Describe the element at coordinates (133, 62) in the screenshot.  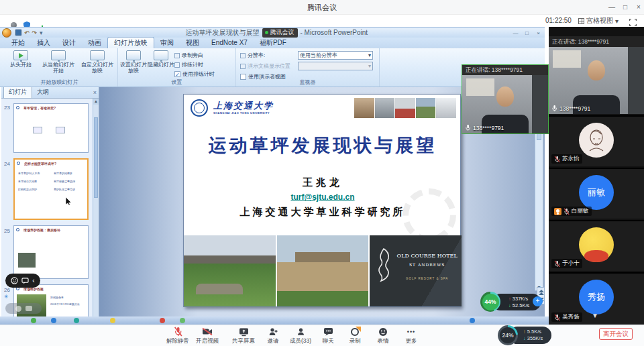
I see `setup-slideshow-button: 设置幻灯片放映` at that location.